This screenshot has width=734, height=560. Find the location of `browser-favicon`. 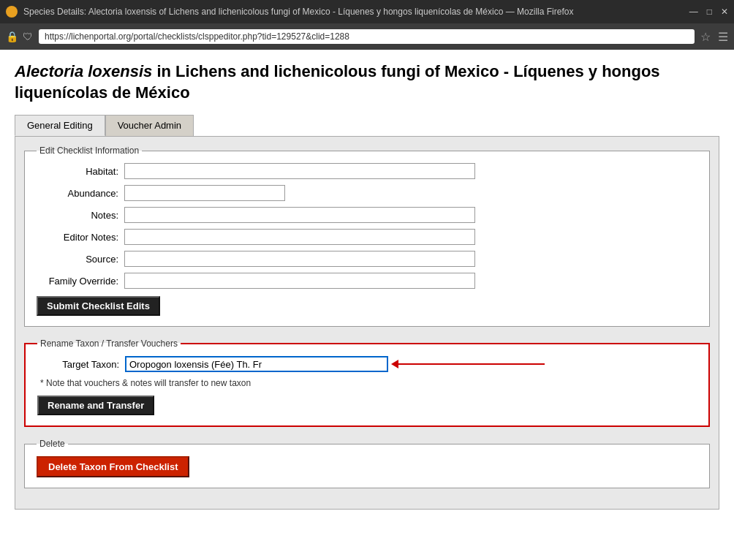

browser-favicon is located at coordinates (12, 12).